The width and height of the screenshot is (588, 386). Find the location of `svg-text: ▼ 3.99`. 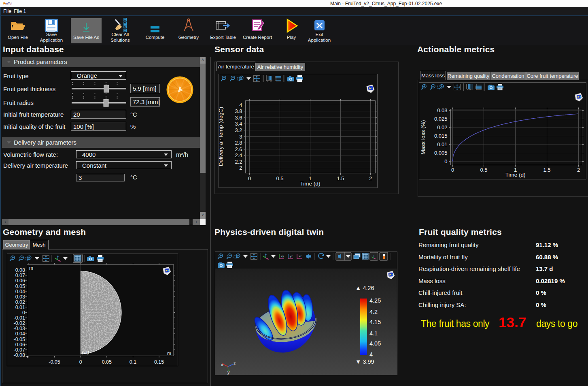

svg-text: ▼ 3.99 is located at coordinates (365, 362).